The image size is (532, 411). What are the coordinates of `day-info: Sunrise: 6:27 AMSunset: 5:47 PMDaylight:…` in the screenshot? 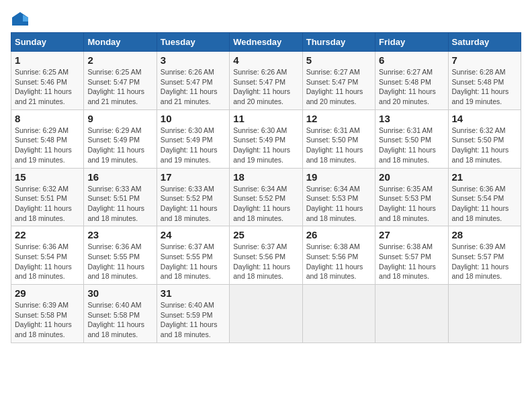 It's located at (335, 87).